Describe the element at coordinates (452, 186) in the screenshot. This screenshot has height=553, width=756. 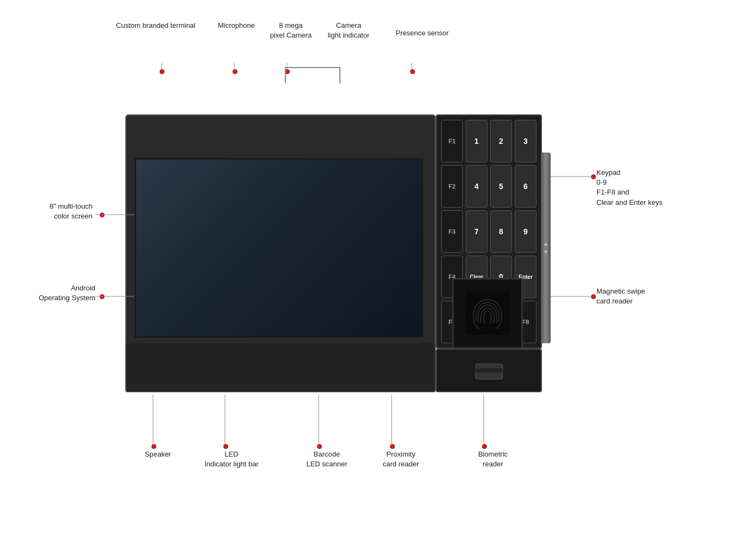
I see `key-f2: F2` at that location.